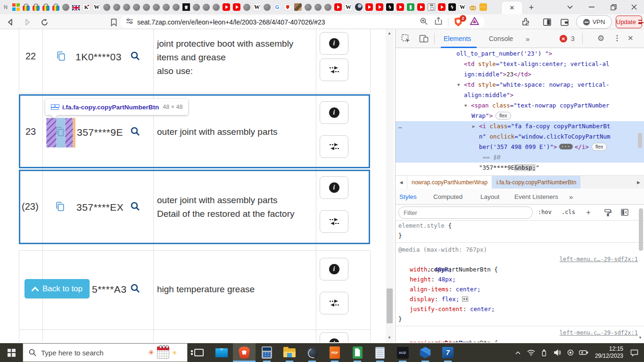 The height and width of the screenshot is (362, 644). Describe the element at coordinates (629, 22) in the screenshot. I see `update-button: Update` at that location.